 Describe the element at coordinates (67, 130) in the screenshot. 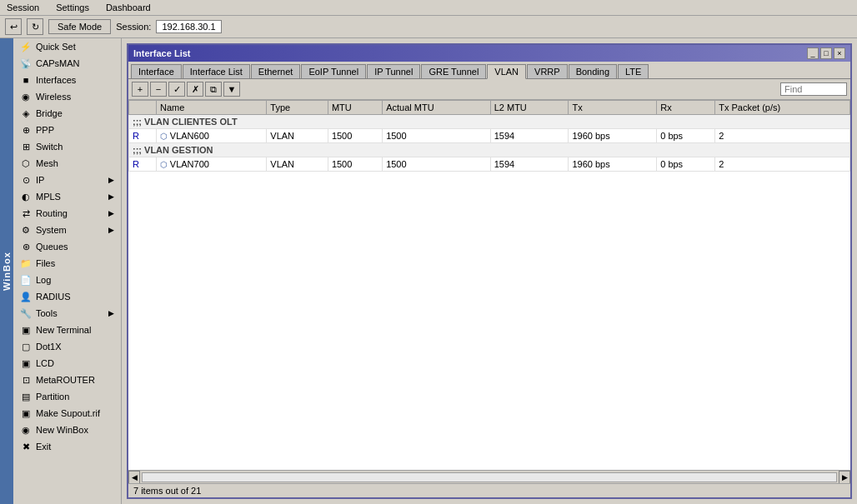

I see `sidebar-item-ppp: ⊕PPP` at that location.